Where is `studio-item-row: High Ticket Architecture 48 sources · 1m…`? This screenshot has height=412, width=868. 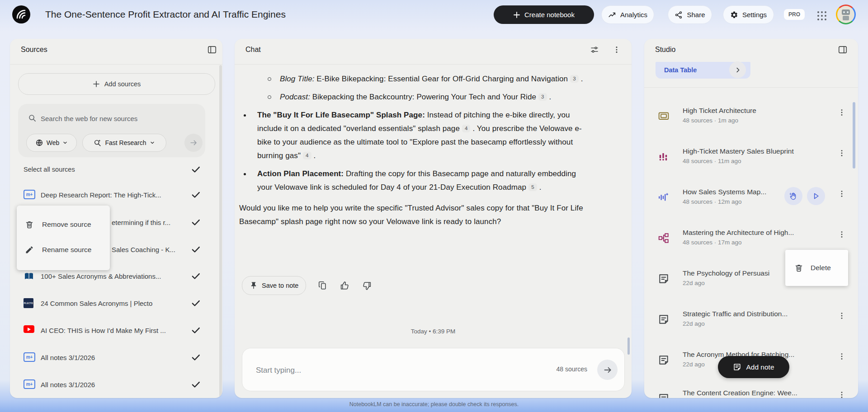 studio-item-row: High Ticket Architecture 48 sources · 1m… is located at coordinates (751, 120).